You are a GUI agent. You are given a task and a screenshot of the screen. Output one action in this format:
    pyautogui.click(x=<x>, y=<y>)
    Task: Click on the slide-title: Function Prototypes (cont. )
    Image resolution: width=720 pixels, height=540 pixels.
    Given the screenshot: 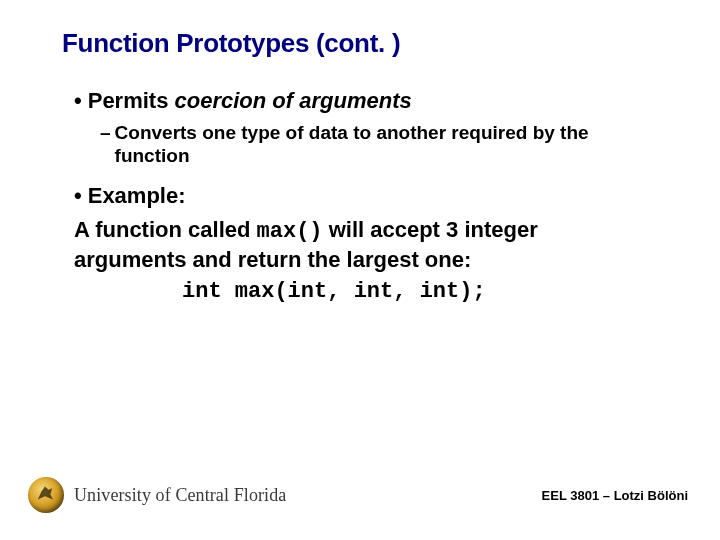 What is the action you would take?
    pyautogui.click(x=371, y=44)
    